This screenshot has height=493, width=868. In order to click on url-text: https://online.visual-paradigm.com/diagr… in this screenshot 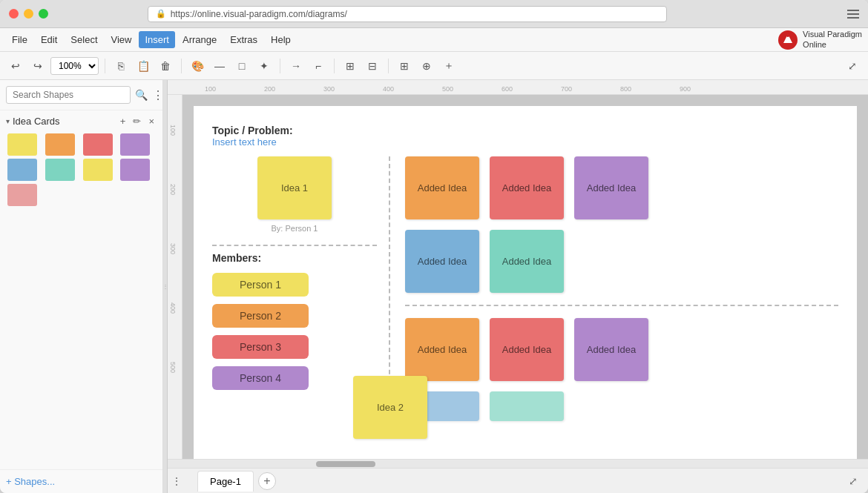, I will do `click(259, 14)`.